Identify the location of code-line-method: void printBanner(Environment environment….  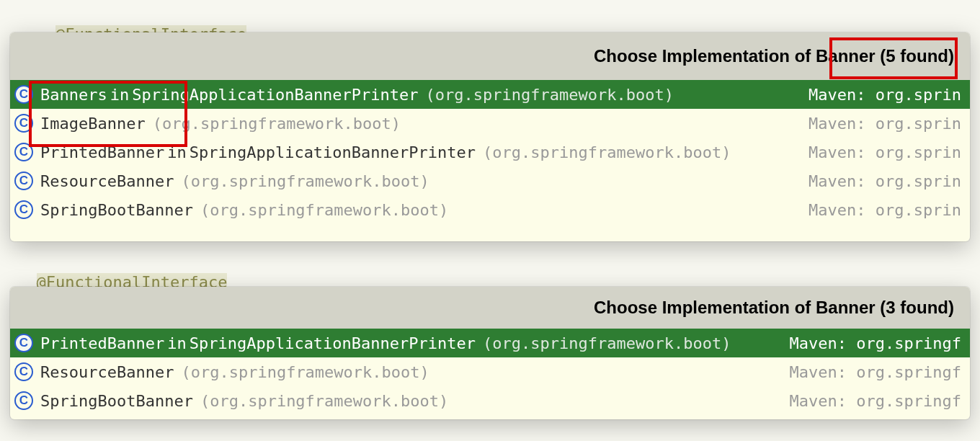
(490, 432).